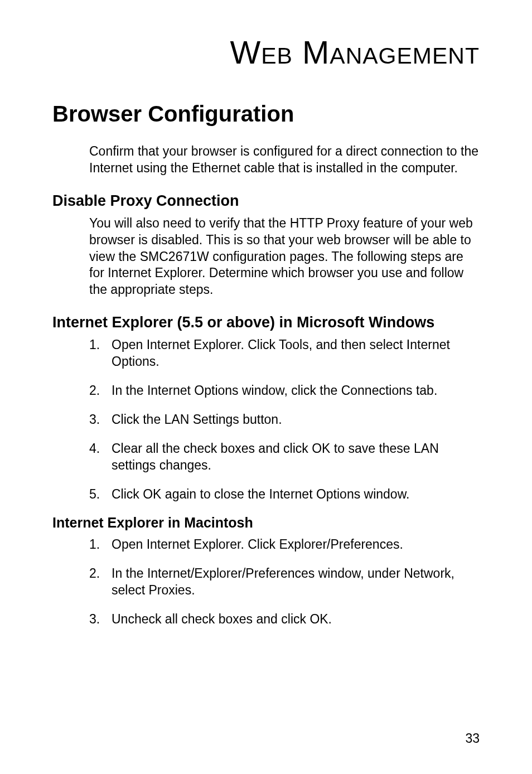  What do you see at coordinates (284, 391) in the screenshot?
I see `list-item: 2. In the Internet Options window, click…` at bounding box center [284, 391].